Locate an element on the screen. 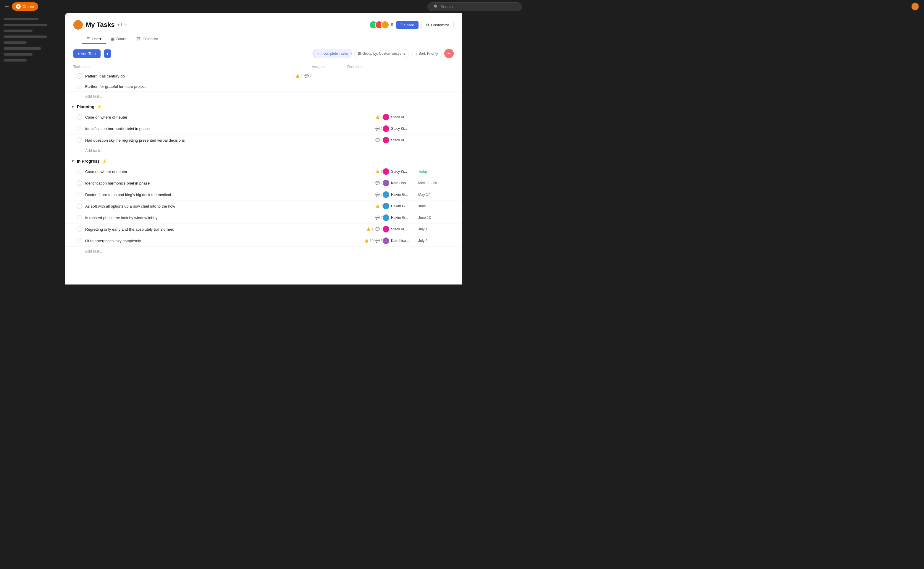 This screenshot has width=924, height=569. hamburger-icon: ☰ is located at coordinates (7, 7).